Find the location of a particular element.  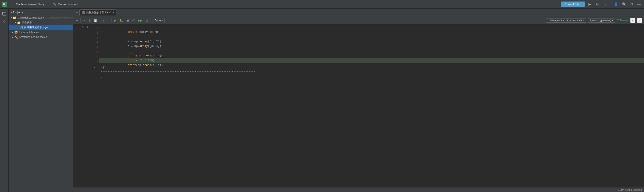

tab-notebook-icon: 📓 is located at coordinates (84, 12).